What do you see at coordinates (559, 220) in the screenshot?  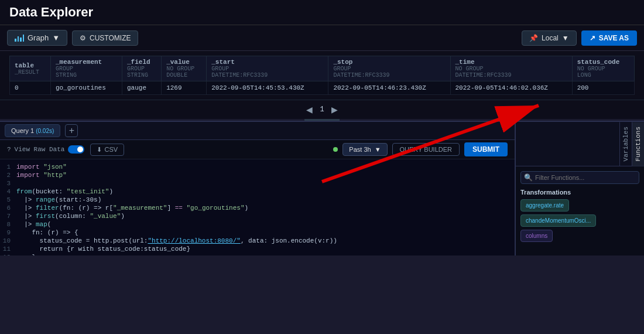 I see `chande-momentum-func: chandeMomentumOsci...` at bounding box center [559, 220].